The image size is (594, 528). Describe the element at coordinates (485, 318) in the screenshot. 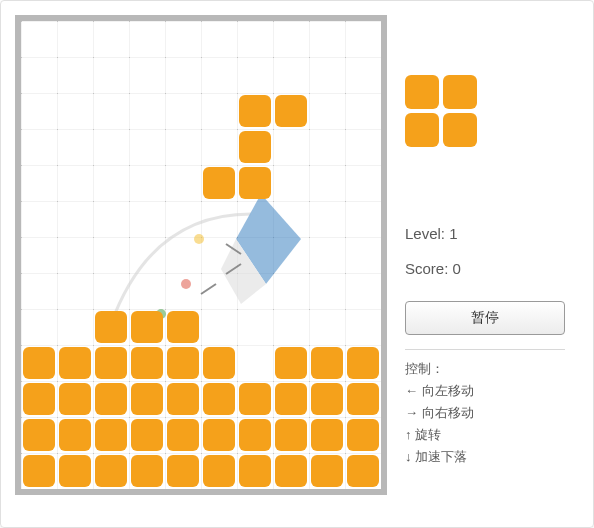

I see `pause-button: 暂停` at that location.